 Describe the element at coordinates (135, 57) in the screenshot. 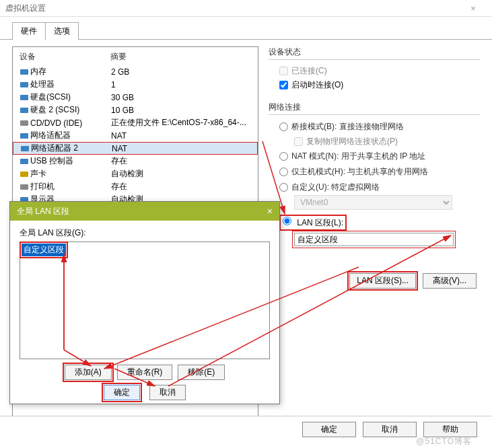

I see `hw-header: 设备 摘要` at that location.